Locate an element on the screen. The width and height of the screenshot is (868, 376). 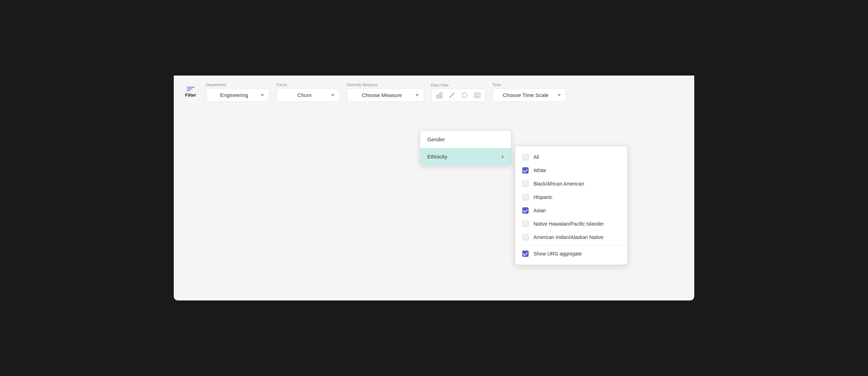
filter-label: Filter is located at coordinates (191, 95).